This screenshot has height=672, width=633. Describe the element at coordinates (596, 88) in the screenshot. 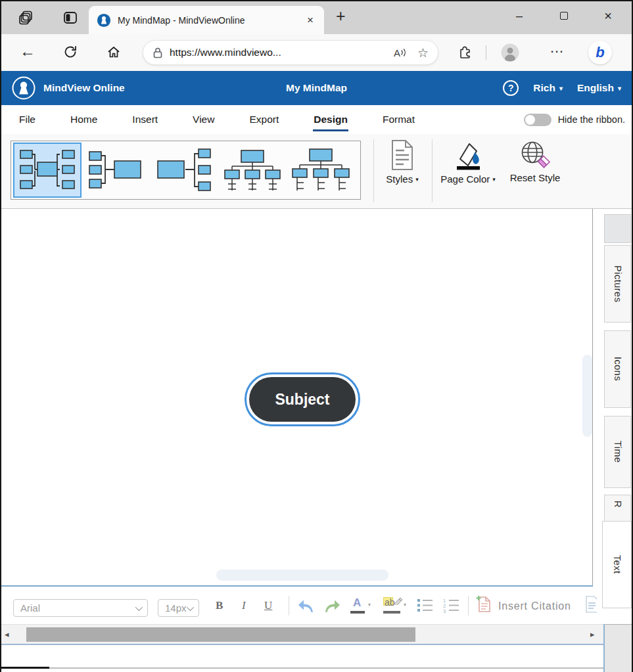

I see `language-name: English` at that location.